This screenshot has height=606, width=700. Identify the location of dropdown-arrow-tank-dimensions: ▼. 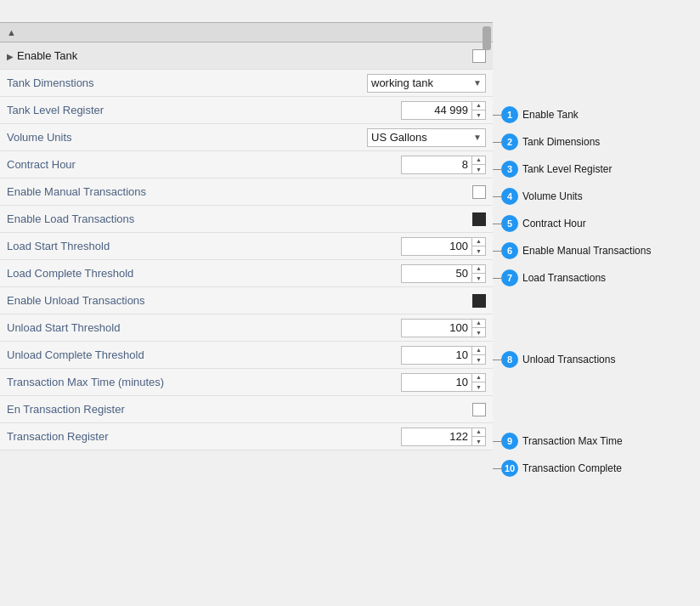
(477, 83).